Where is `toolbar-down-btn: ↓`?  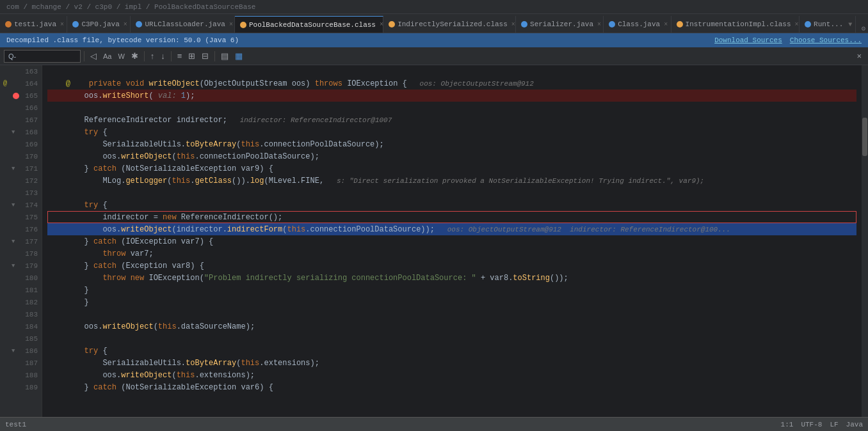 toolbar-down-btn: ↓ is located at coordinates (163, 56).